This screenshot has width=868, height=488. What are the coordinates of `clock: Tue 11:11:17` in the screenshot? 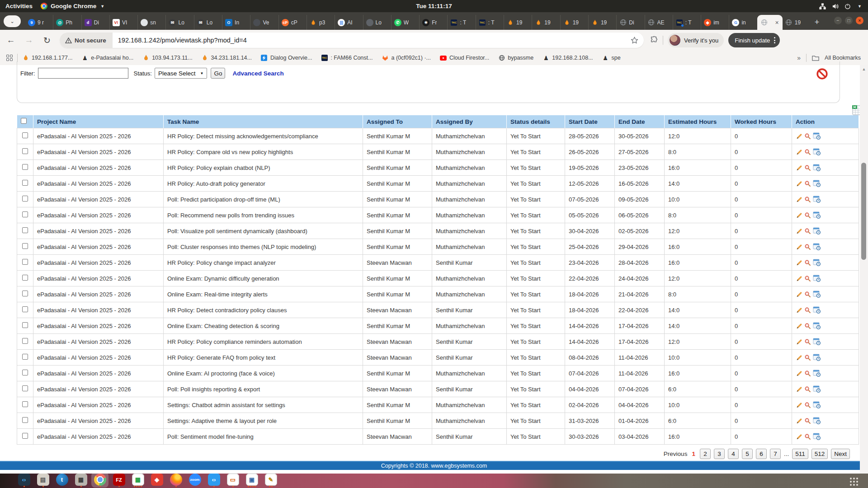 It's located at (434, 6).